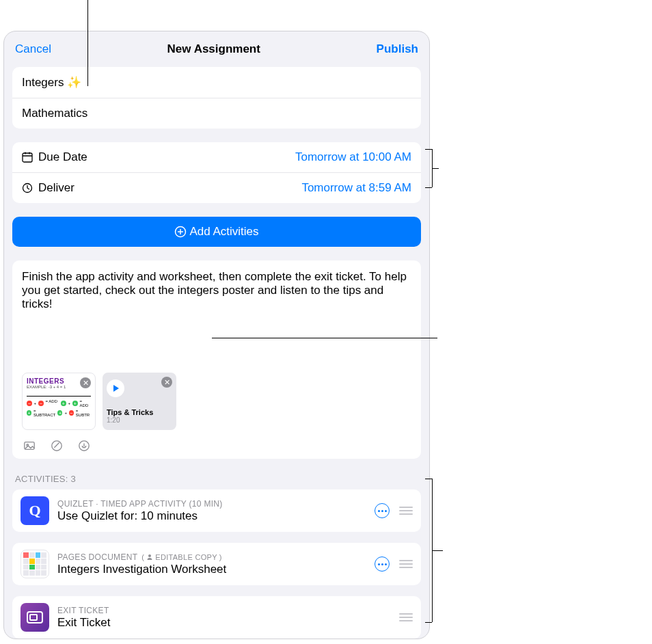 Image resolution: width=652 pixels, height=644 pixels. Describe the element at coordinates (217, 446) in the screenshot. I see `attachment-toolbar` at that location.